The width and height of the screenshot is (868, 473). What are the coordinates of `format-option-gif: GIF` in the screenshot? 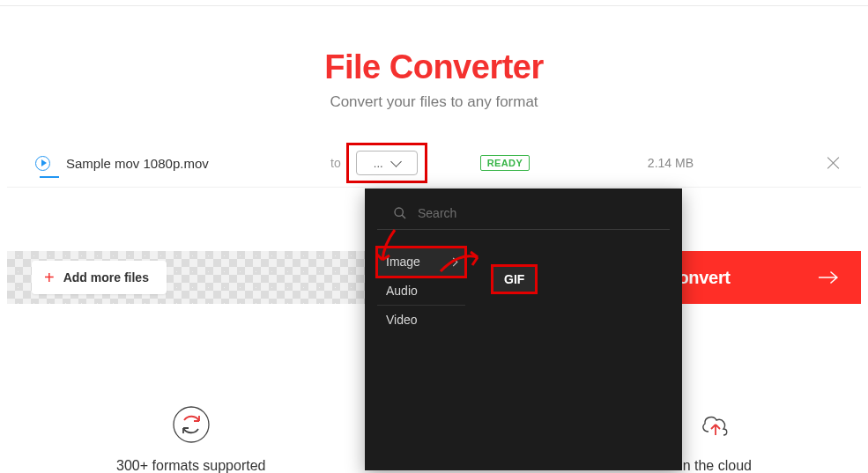 It's located at (515, 279).